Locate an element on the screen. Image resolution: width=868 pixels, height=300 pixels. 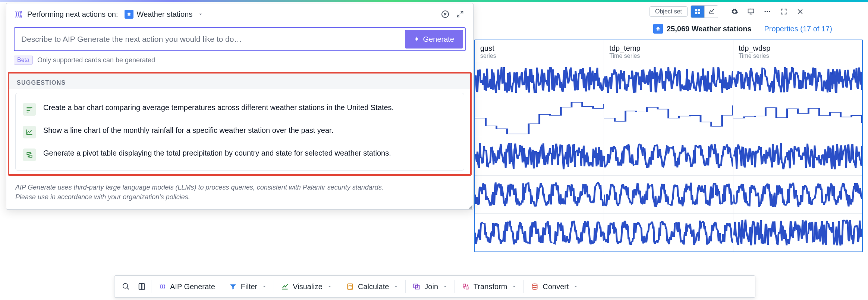
home-icon is located at coordinates (658, 29).